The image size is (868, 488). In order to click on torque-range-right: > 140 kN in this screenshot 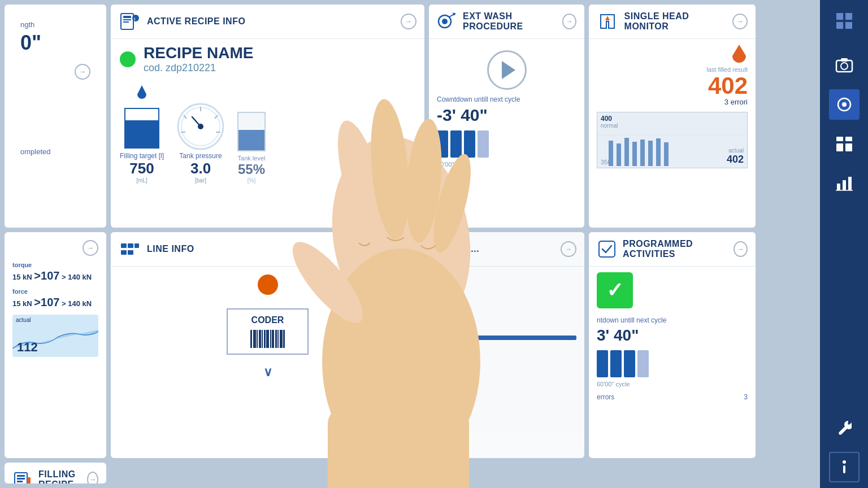, I will do `click(77, 277)`.